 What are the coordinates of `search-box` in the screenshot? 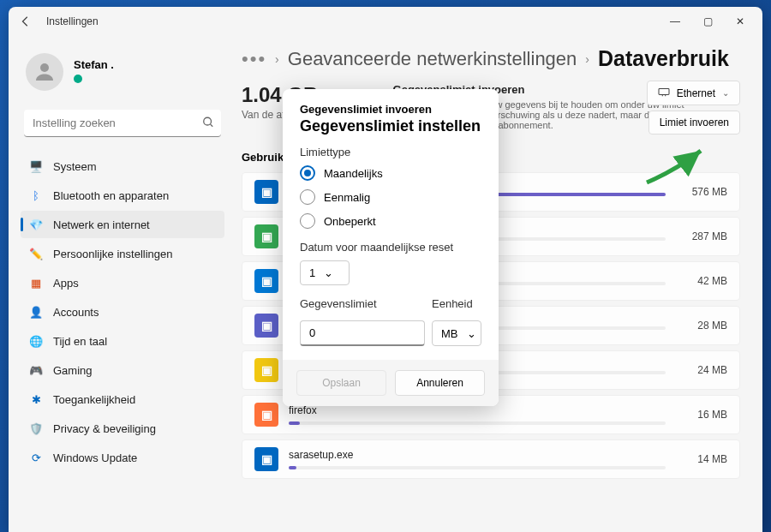 It's located at (123, 123).